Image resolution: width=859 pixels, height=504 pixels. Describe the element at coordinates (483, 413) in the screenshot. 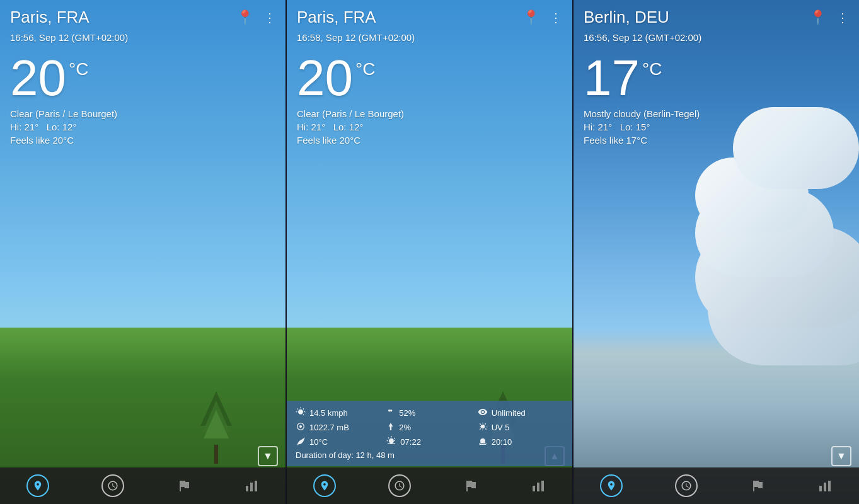

I see `visibility-icon` at that location.